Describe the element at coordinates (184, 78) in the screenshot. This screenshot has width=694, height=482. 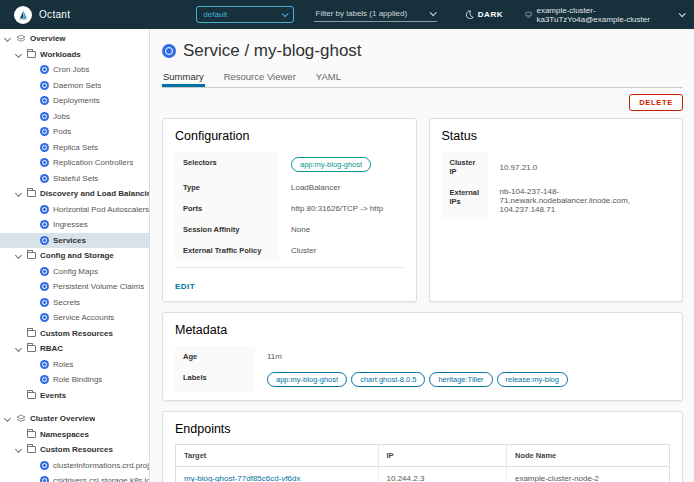
I see `tab-summary: Summary` at that location.